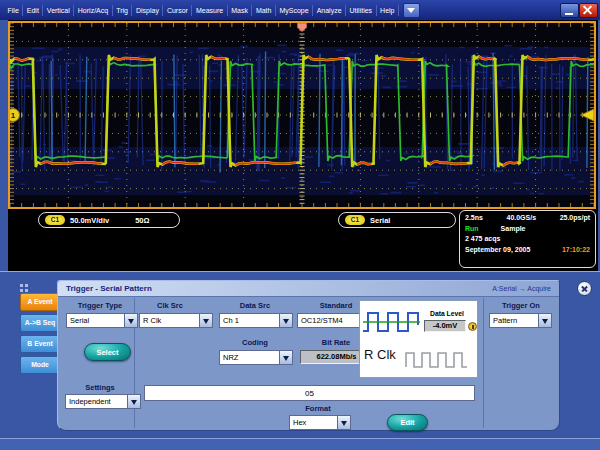 The image size is (600, 450). I want to click on date-readout: September 09, 2005, so click(498, 250).